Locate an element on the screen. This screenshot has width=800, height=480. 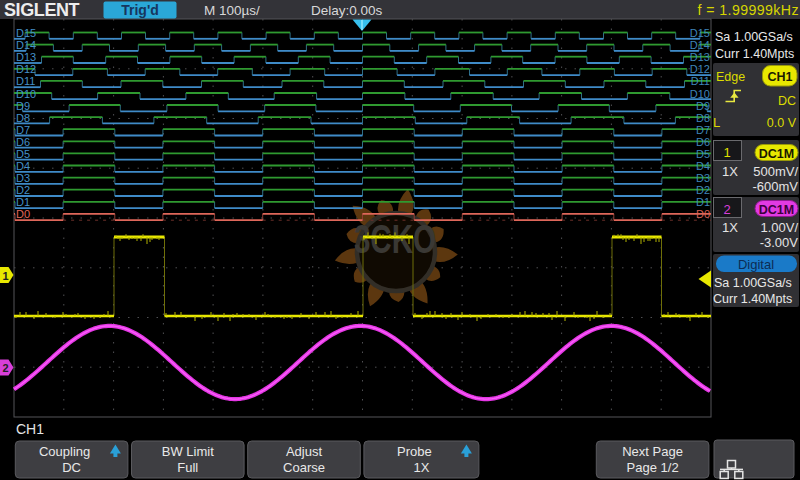
svg-text: Page 1/2 is located at coordinates (653, 468).